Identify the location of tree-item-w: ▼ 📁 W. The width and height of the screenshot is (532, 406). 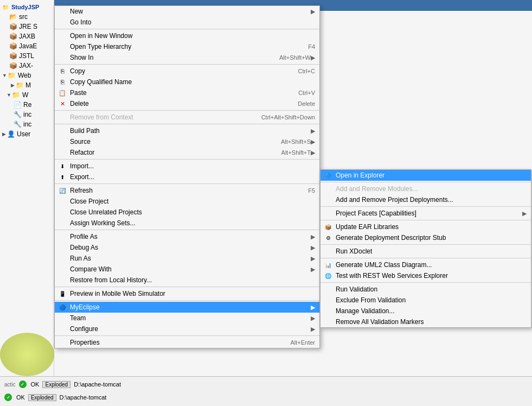
(27, 95).